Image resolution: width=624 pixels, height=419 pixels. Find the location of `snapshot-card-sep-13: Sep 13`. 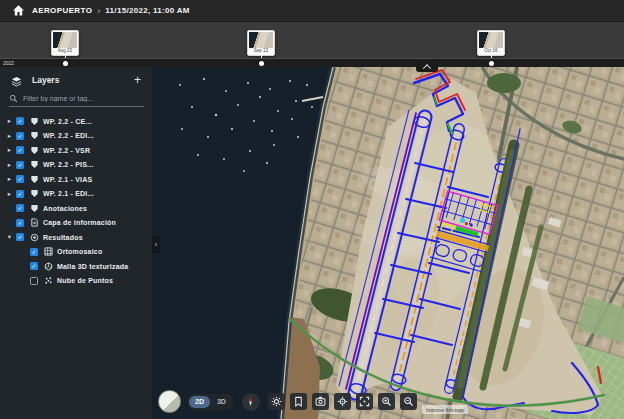

snapshot-card-sep-13: Sep 13 is located at coordinates (261, 43).